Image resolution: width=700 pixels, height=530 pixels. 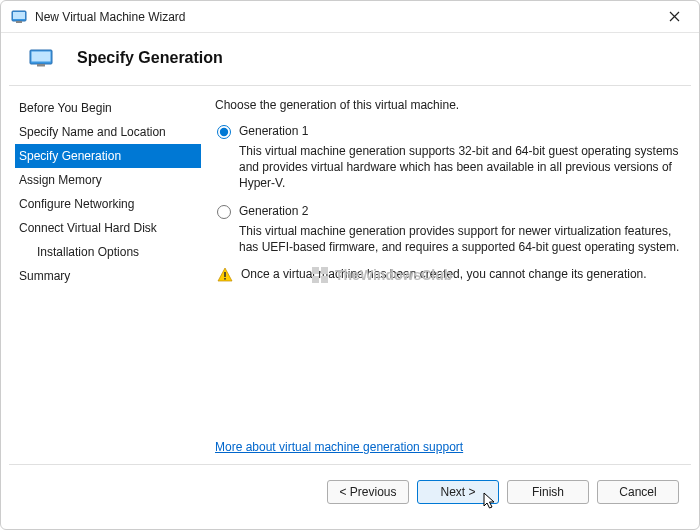 I want to click on sidebar-item-before-you-begin: Before You Begin, so click(x=108, y=108).